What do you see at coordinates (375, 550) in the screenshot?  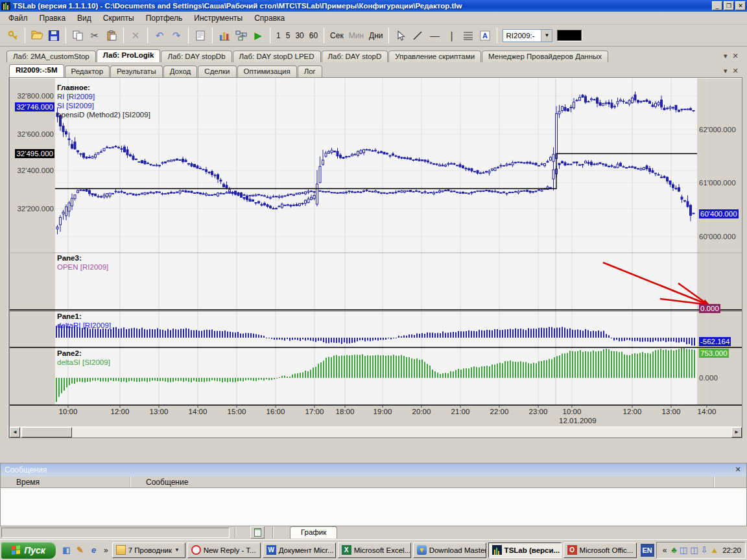 I see `taskbar-button-4: XMicrosoft Excel...` at bounding box center [375, 550].